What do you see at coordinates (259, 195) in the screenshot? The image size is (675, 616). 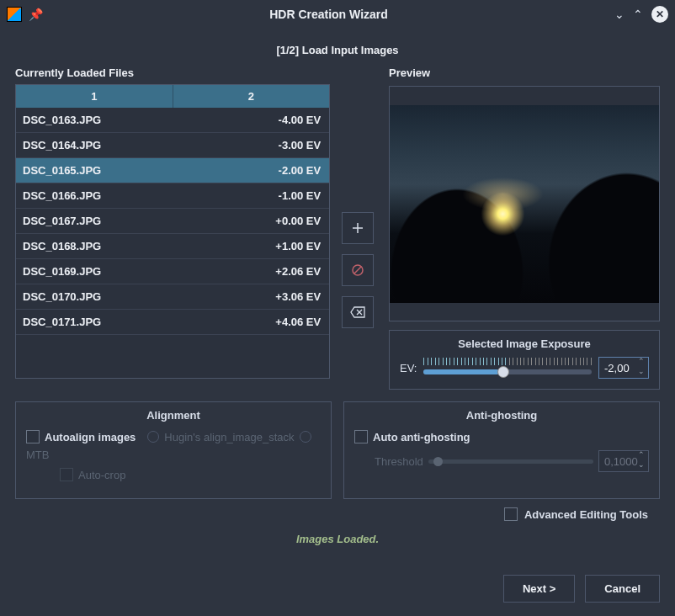 I see `ev-cell: -1.00 EV` at bounding box center [259, 195].